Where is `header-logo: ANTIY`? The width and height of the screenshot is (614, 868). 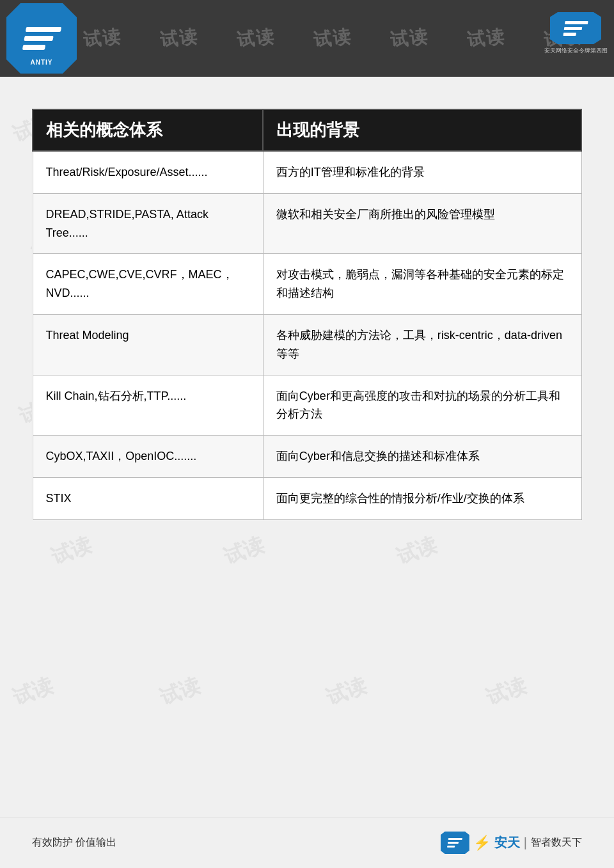
header-logo: ANTIY is located at coordinates (42, 38).